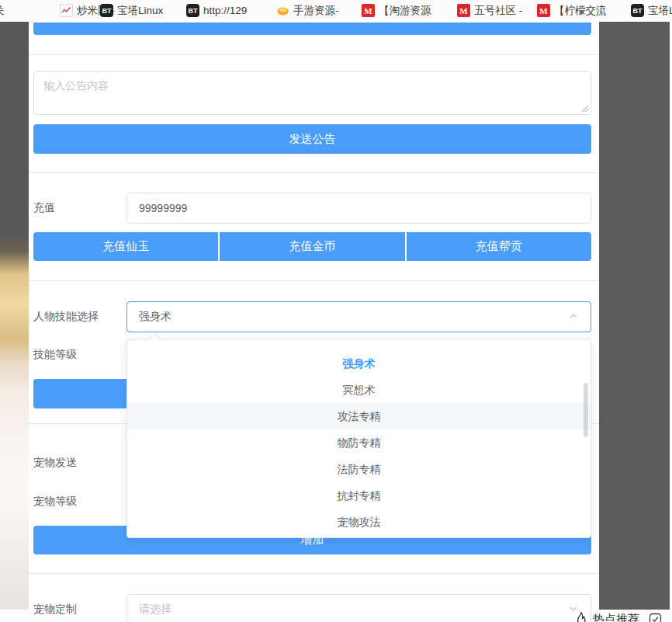 The width and height of the screenshot is (672, 622). What do you see at coordinates (359, 208) in the screenshot?
I see `recharge-amount-field-wrap` at bounding box center [359, 208].